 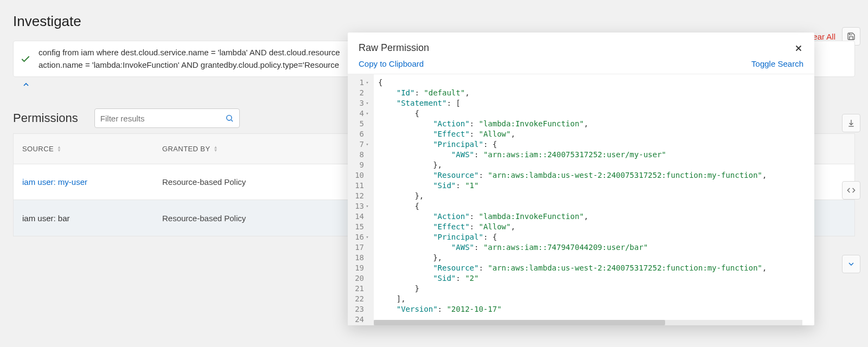 What do you see at coordinates (777, 64) in the screenshot?
I see `toggle-search-link: Toggle Search` at bounding box center [777, 64].